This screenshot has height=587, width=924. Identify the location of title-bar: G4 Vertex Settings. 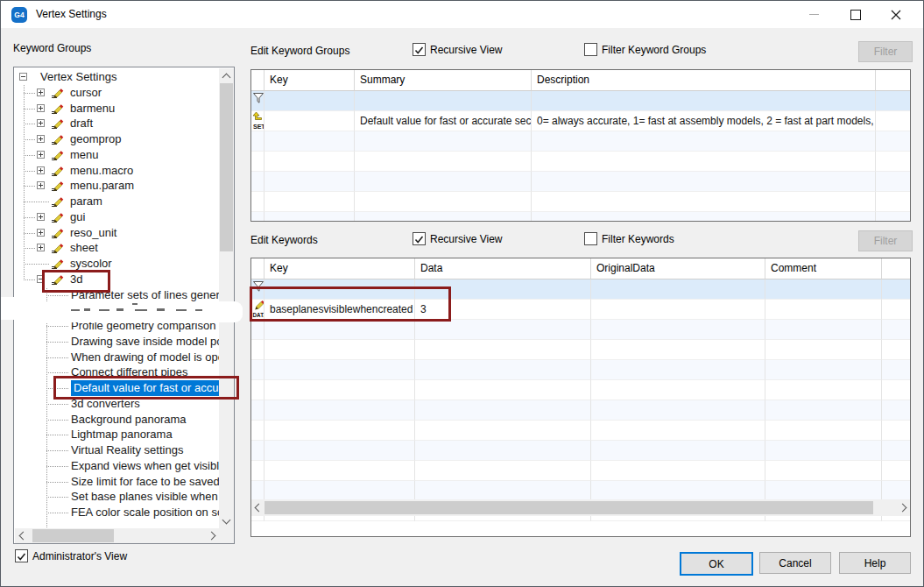
(462, 14).